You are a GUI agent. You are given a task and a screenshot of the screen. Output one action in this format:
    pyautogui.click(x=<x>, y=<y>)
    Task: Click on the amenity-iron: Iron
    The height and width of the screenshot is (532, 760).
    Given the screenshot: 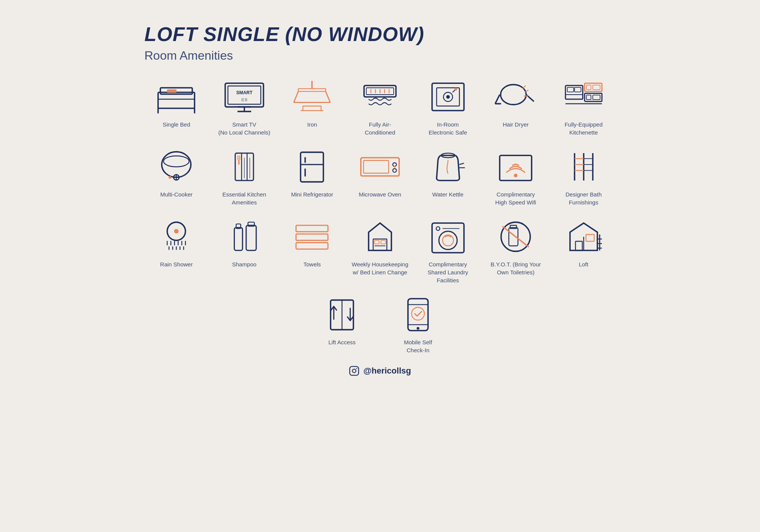 What is the action you would take?
    pyautogui.click(x=312, y=107)
    